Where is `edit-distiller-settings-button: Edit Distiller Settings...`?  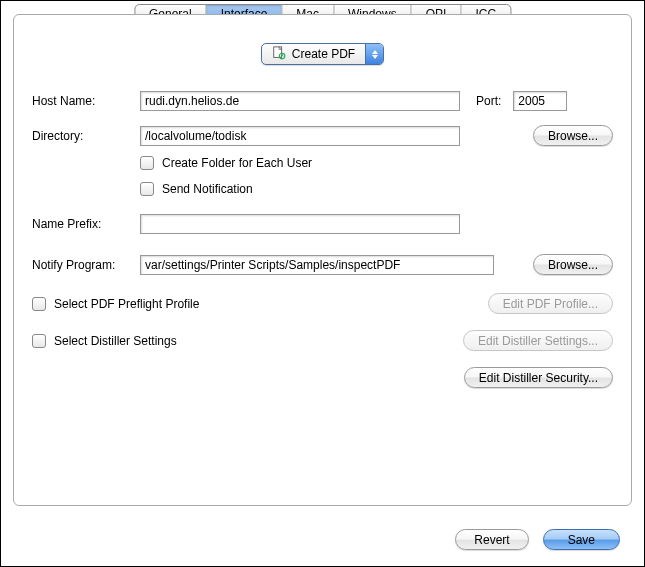
edit-distiller-settings-button: Edit Distiller Settings... is located at coordinates (538, 340).